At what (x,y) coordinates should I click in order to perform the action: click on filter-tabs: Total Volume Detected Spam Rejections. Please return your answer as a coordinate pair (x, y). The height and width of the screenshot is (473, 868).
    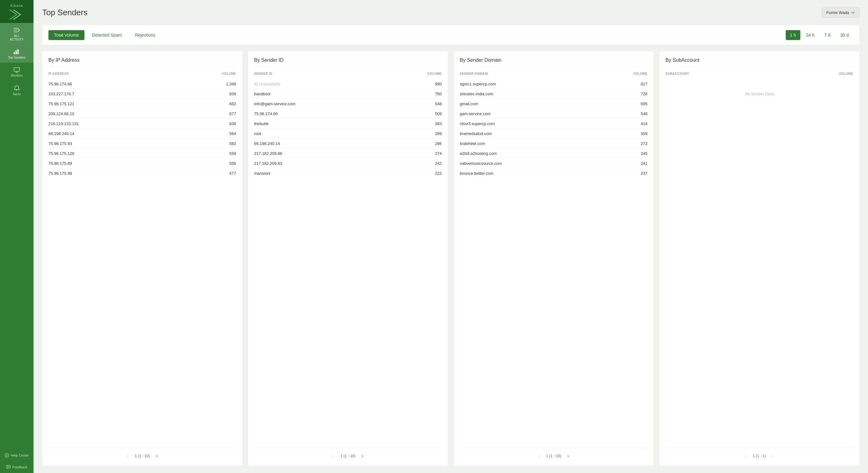
    Looking at the image, I should click on (104, 35).